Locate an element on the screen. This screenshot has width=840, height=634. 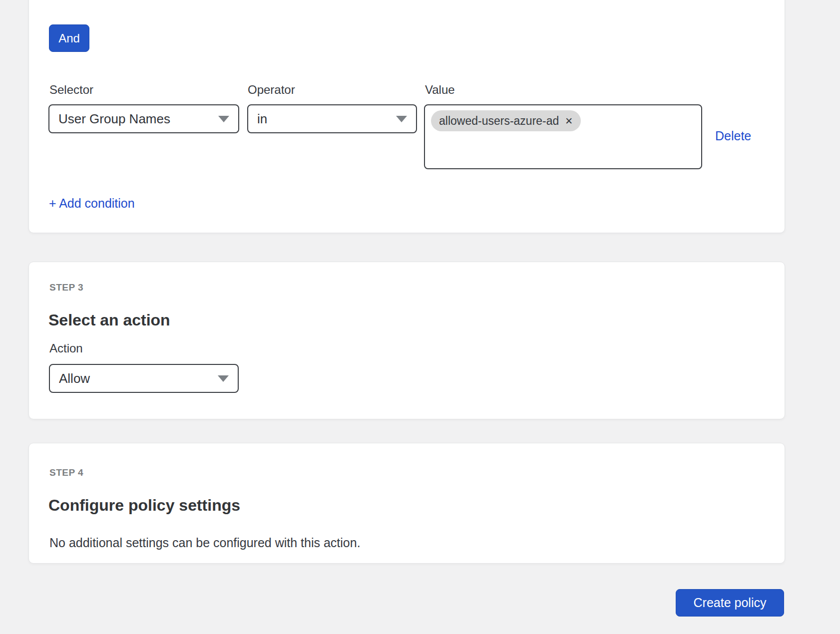
step3-title: Select an action is located at coordinates (109, 320).